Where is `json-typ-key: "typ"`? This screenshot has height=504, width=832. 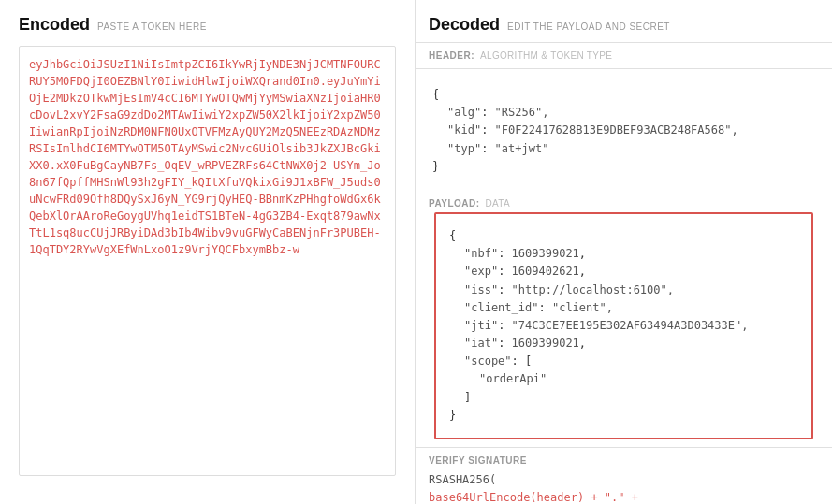
json-typ-key: "typ" is located at coordinates (464, 149).